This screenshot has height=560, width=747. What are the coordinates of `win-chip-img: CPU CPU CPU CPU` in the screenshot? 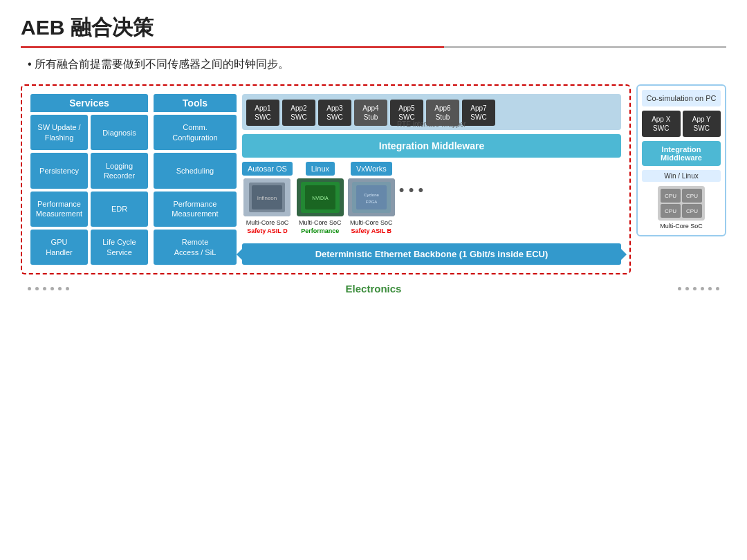 It's located at (681, 203).